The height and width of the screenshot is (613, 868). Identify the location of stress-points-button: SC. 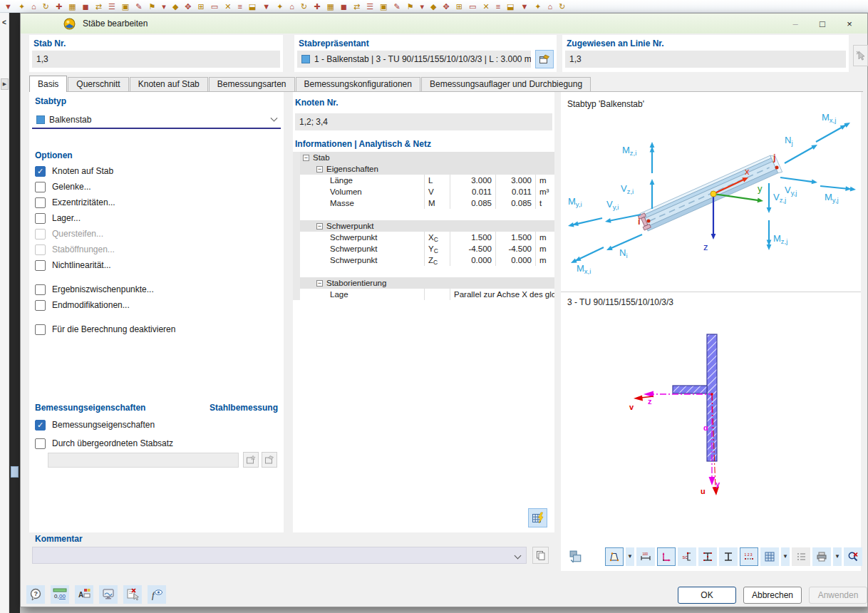
(687, 557).